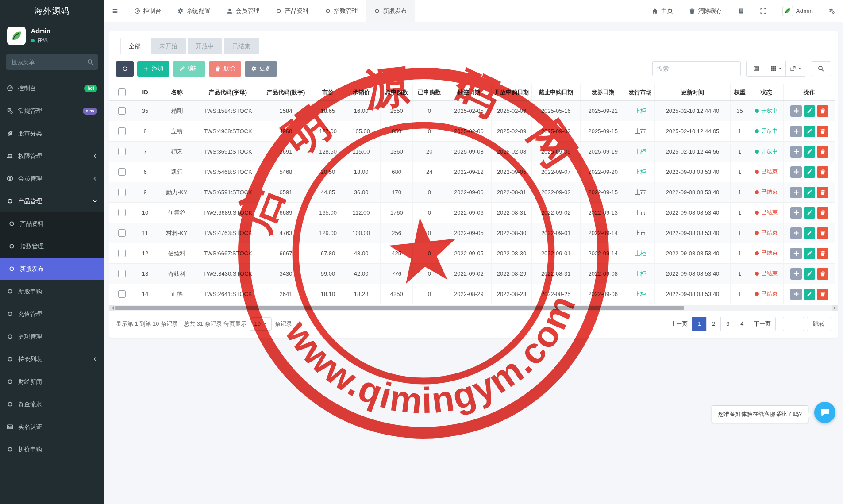  I want to click on sidebar-item-13: 持仓列表, so click(52, 359).